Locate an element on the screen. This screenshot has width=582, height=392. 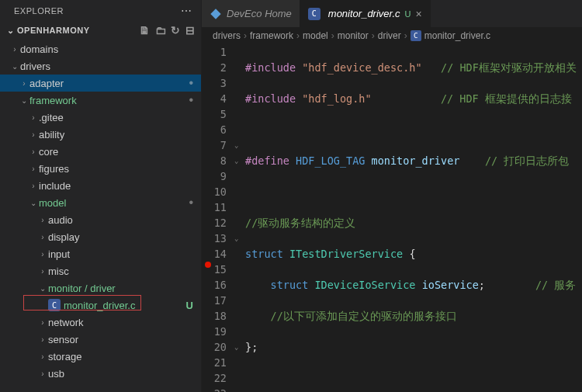
collapse-icon: ⊟ is located at coordinates (191, 30).